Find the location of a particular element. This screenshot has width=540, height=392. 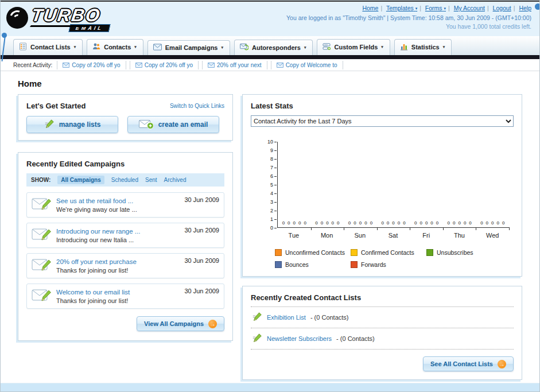

legend-item: Confirmed Contacts is located at coordinates (389, 253).